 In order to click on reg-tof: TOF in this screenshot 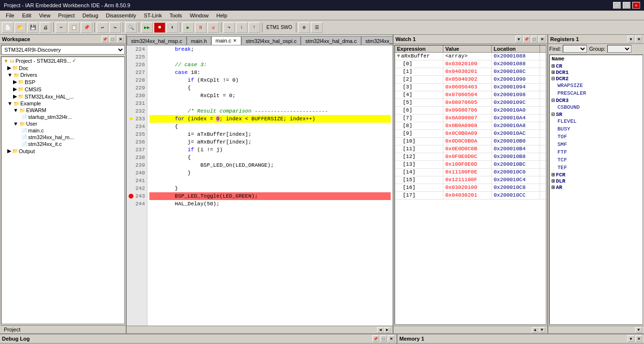, I will do `click(596, 137)`.